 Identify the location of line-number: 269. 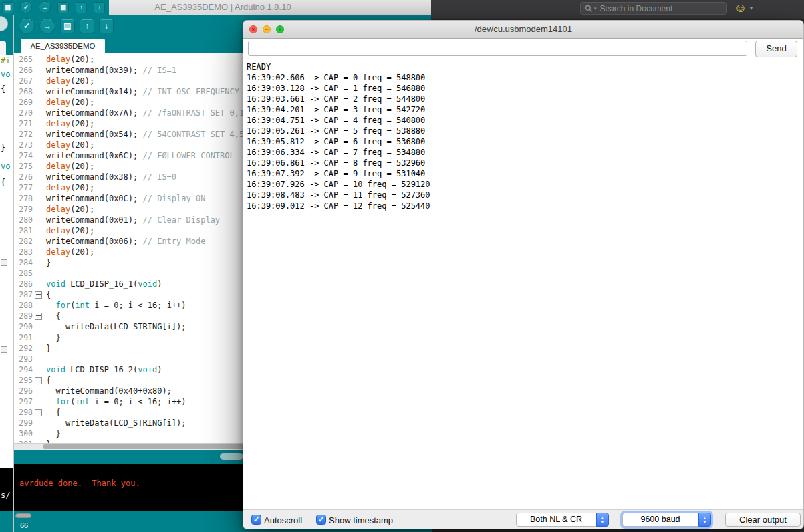
(23, 102).